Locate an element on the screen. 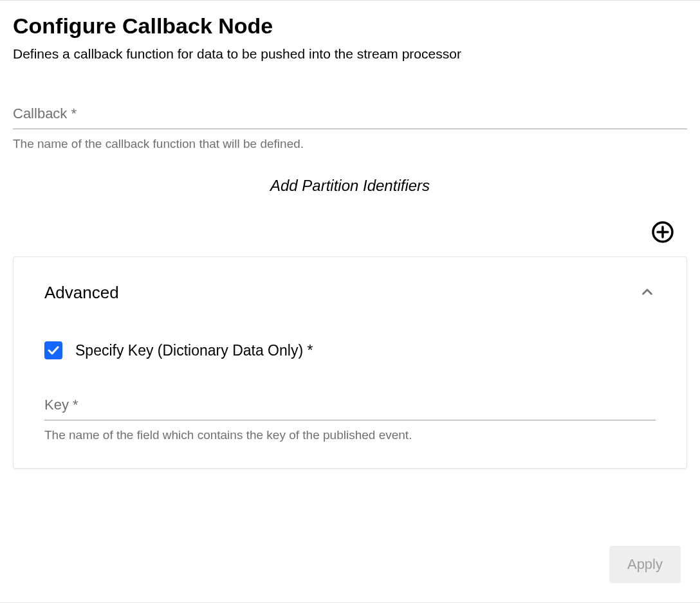 The image size is (700, 603). callback-helper-text: The name of the callback function that w… is located at coordinates (350, 144).